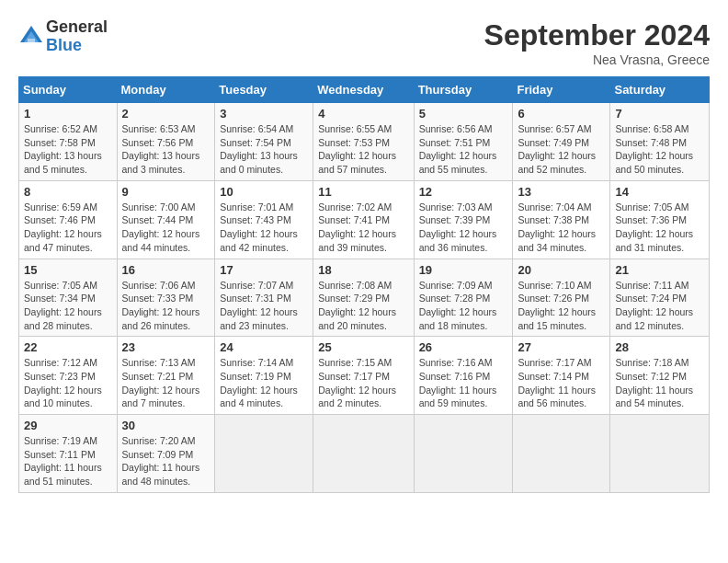 This screenshot has width=728, height=563. Describe the element at coordinates (562, 142) in the screenshot. I see `day-cell: 6Sunrise: 6:57 AMSunset: 7:49 PMDaylight…` at that location.